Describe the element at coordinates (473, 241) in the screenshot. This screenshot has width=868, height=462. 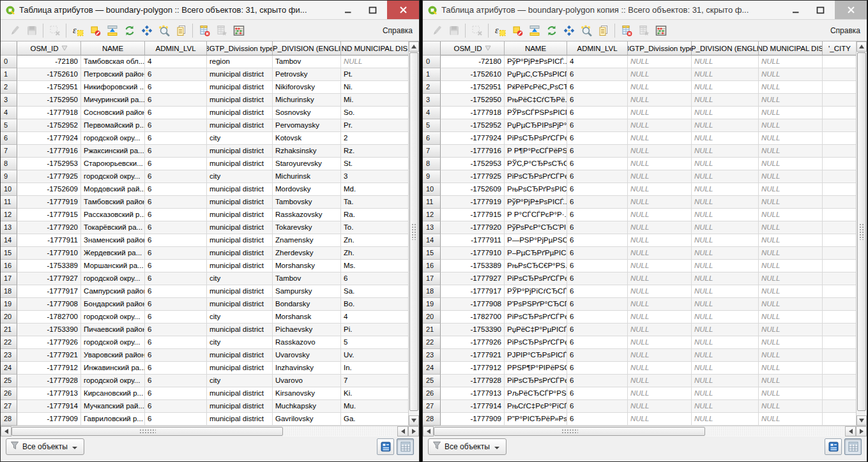
I see `cell: -1777911` at that location.